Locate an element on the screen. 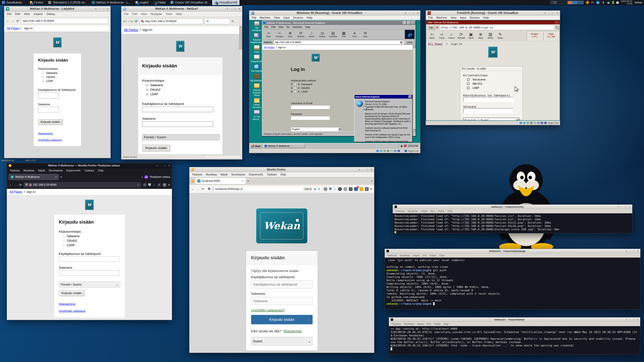  menu-item: Ohje is located at coordinates (446, 324).